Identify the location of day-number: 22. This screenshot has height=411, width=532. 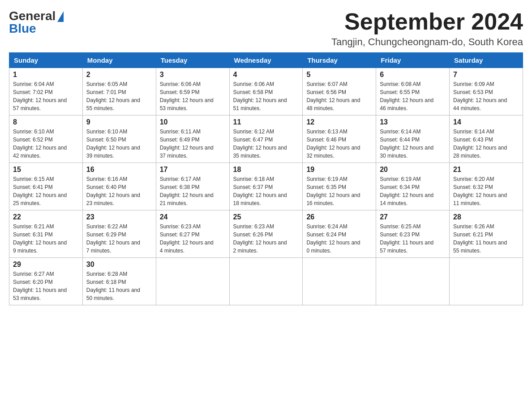
(46, 217).